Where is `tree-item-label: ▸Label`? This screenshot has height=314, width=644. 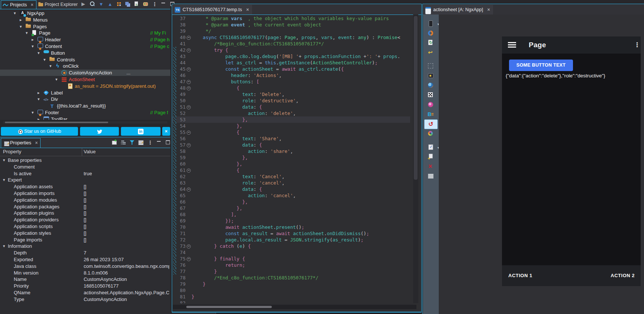
tree-item-label: ▸Label is located at coordinates (85, 93).